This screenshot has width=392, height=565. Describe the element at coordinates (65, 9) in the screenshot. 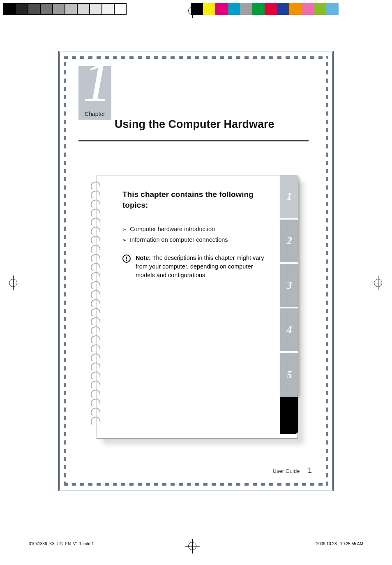

I see `grayscale-swatches` at that location.